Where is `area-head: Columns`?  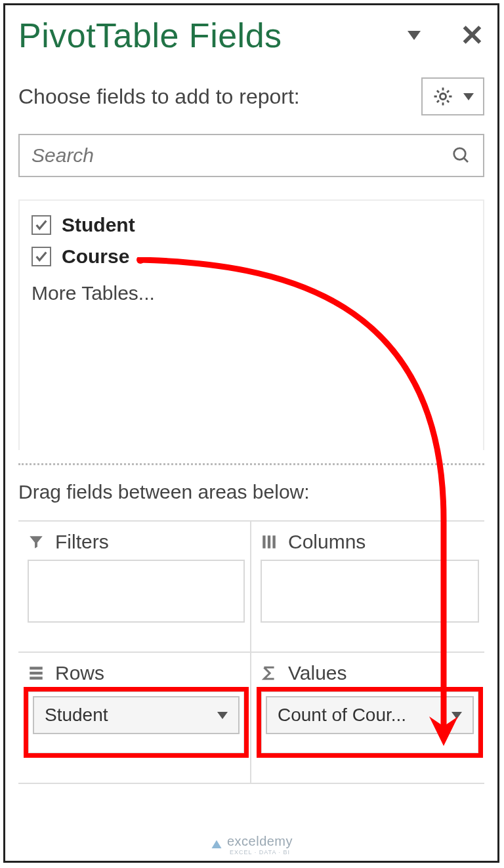
area-head: Columns is located at coordinates (370, 542).